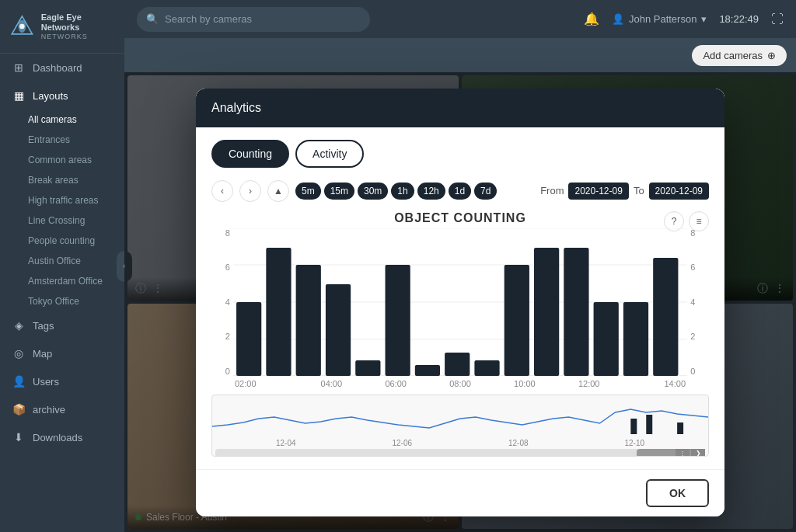  What do you see at coordinates (431, 191) in the screenshot?
I see `time-filter-12h: 12h` at bounding box center [431, 191].